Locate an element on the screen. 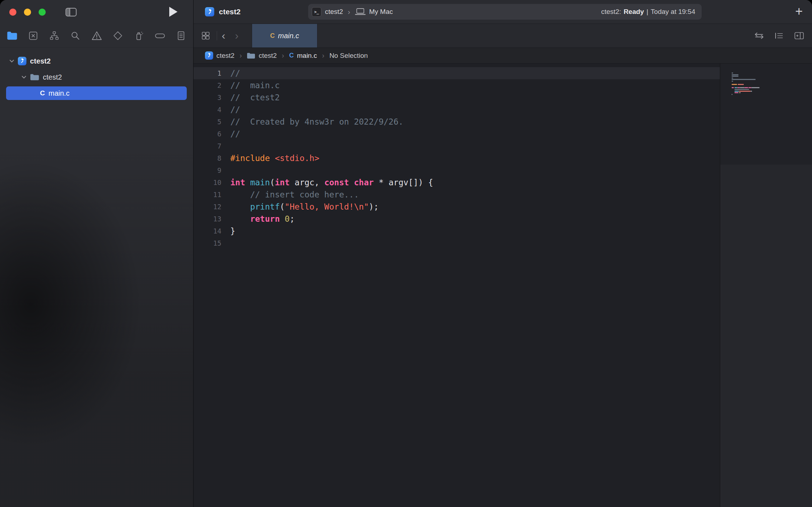 The image size is (812, 507). code-line: 15 is located at coordinates (456, 243).